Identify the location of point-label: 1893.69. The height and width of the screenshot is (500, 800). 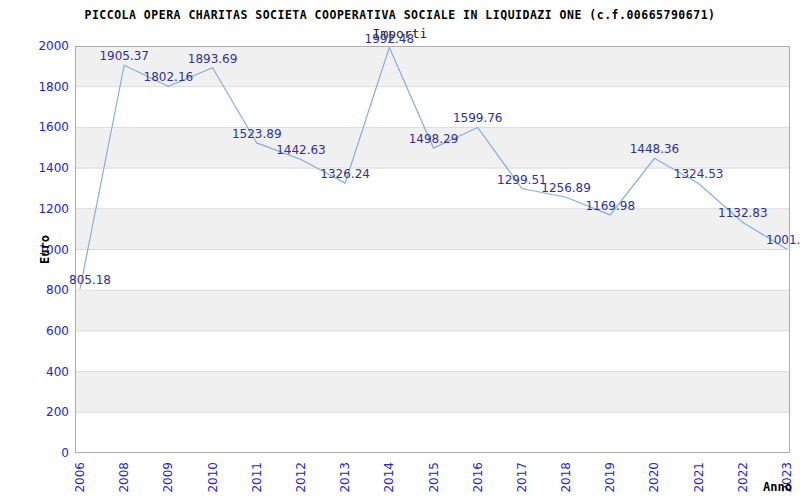
(213, 59).